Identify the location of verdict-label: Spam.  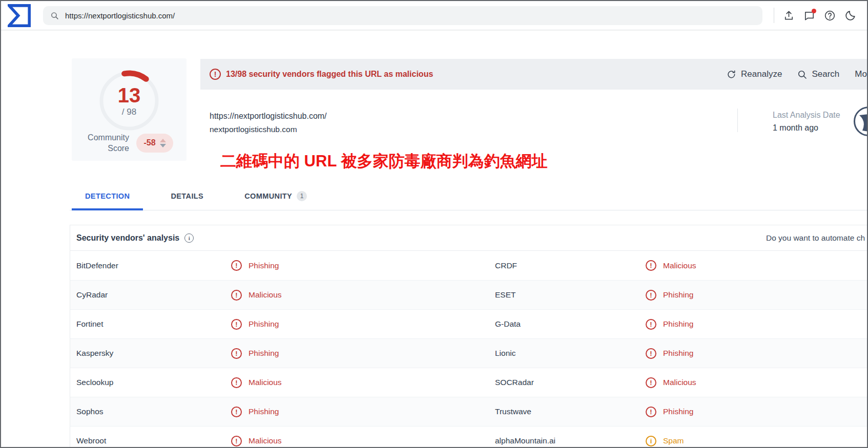
(673, 441).